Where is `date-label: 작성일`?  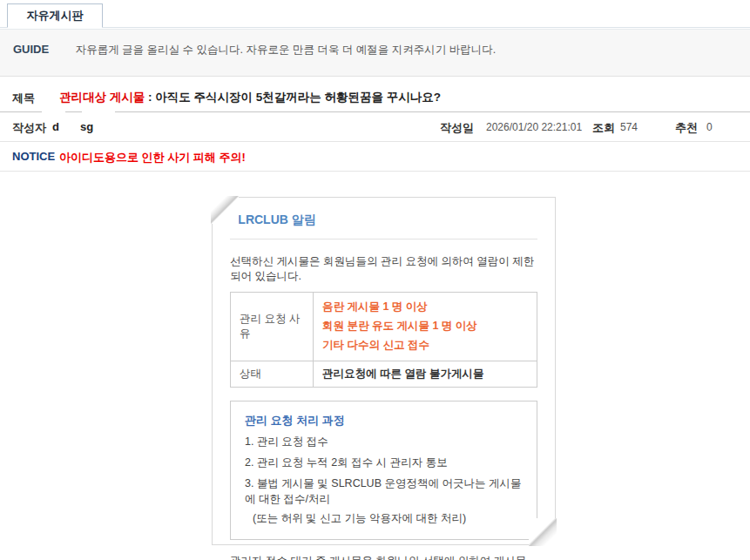
date-label: 작성일 is located at coordinates (456, 128).